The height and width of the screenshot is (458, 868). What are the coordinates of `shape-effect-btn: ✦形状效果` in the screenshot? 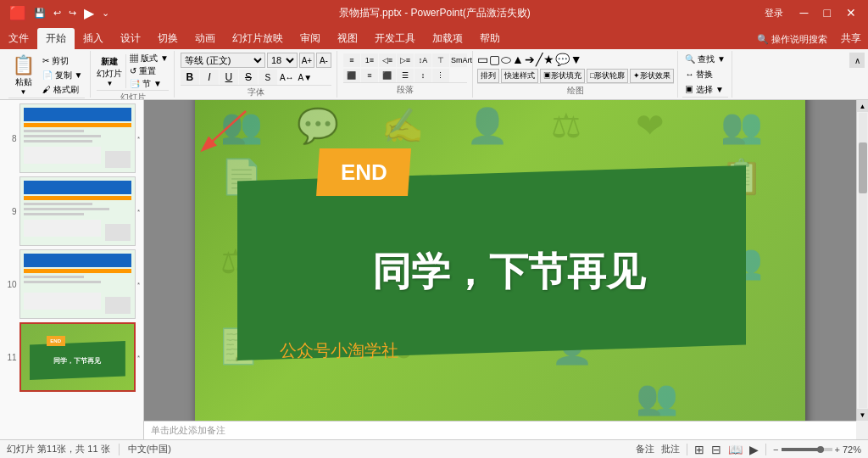 It's located at (652, 76).